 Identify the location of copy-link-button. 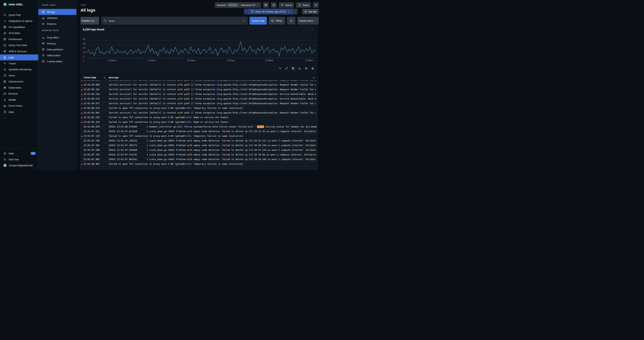
(316, 5).